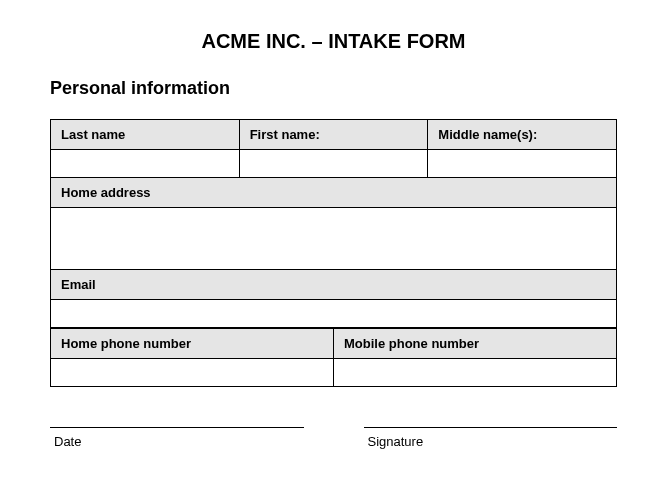 This screenshot has width=667, height=504. I want to click on label-home-phone: Home phone number, so click(192, 344).